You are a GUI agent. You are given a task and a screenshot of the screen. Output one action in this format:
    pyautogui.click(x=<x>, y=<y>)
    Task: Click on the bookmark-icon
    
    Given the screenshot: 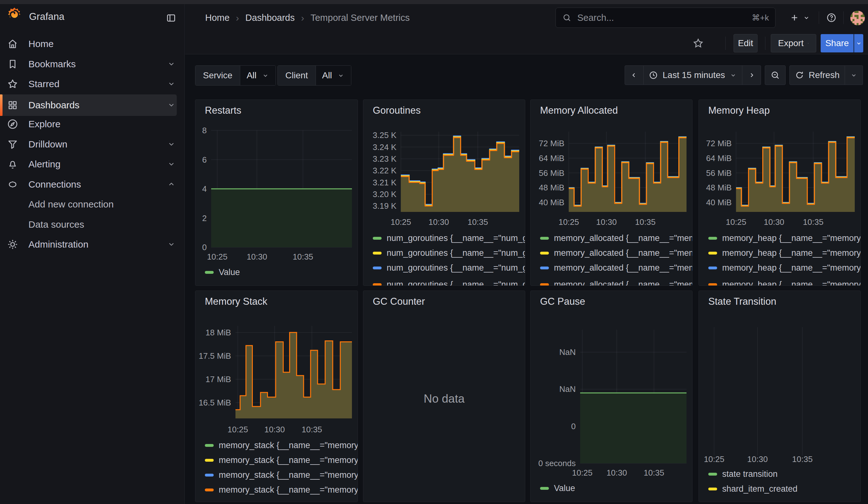 What is the action you would take?
    pyautogui.click(x=12, y=64)
    